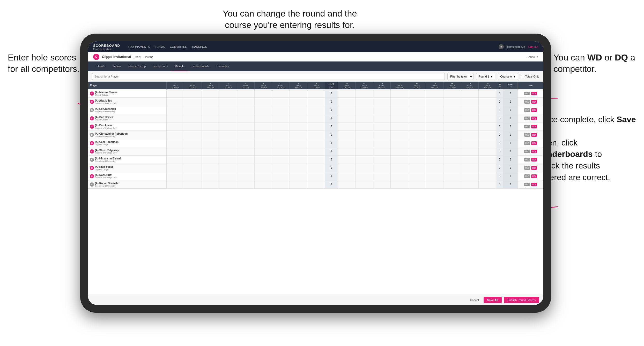 The width and height of the screenshot is (644, 346). What do you see at coordinates (201, 66) in the screenshot?
I see `tab-leaderboards: Leaderboards` at bounding box center [201, 66].